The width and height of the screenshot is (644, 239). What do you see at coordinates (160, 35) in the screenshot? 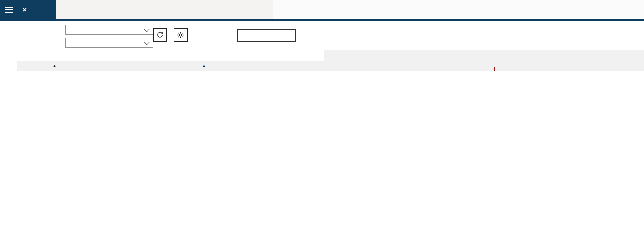
I see `refresh-button` at bounding box center [160, 35].